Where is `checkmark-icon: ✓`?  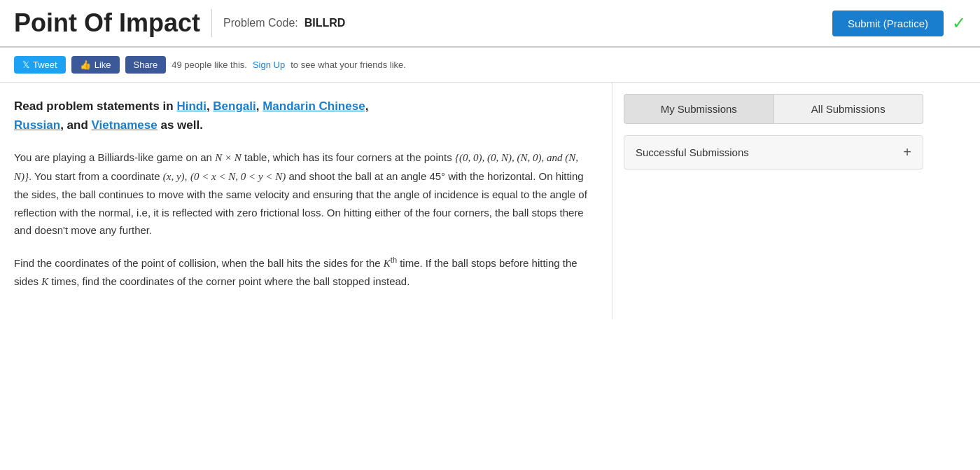
checkmark-icon: ✓ is located at coordinates (959, 23).